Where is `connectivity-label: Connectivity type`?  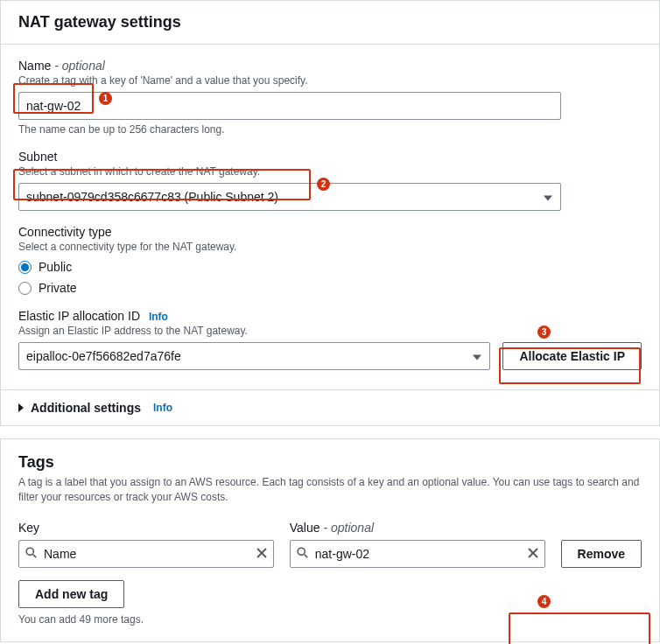
connectivity-label: Connectivity type is located at coordinates (330, 232).